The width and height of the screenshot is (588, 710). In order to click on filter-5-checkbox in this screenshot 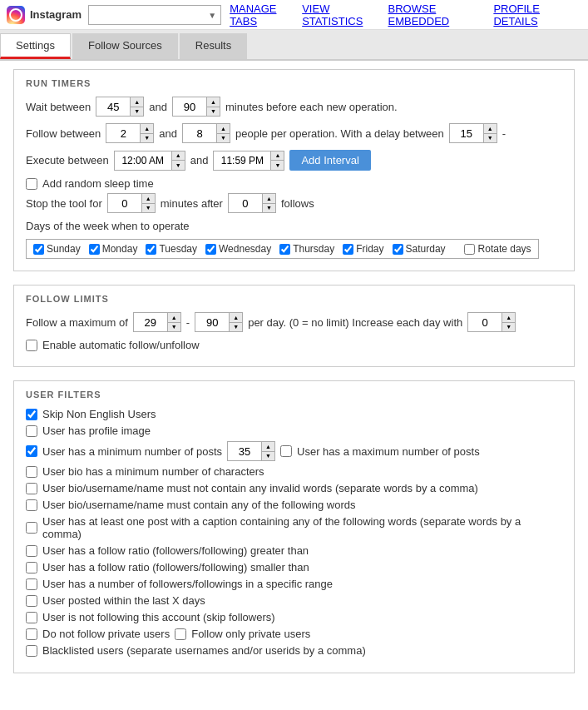, I will do `click(32, 505)`.